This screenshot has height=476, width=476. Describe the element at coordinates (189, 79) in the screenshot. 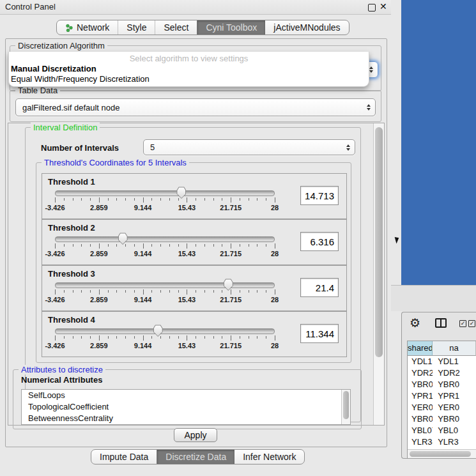

I see `algorithm-option-equal-width: Equal Width/Frequency Discretization` at that location.